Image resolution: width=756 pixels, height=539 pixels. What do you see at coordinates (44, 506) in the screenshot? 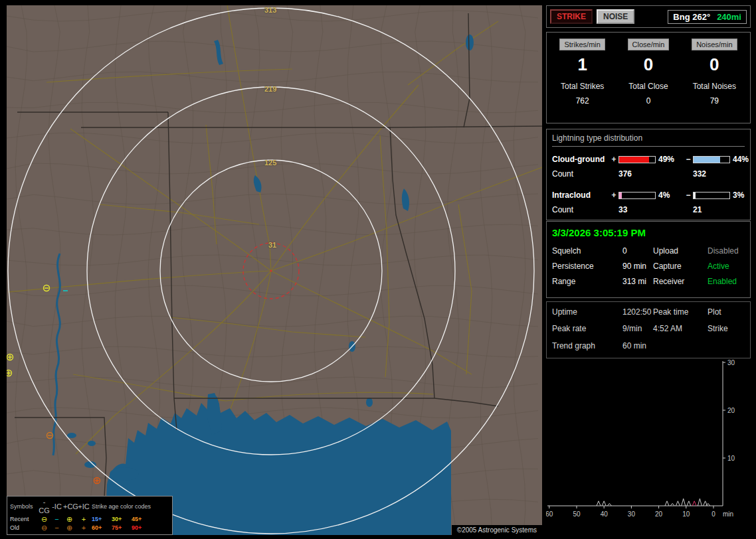
I see `legend-col-neg-cg: -CG` at bounding box center [44, 506].